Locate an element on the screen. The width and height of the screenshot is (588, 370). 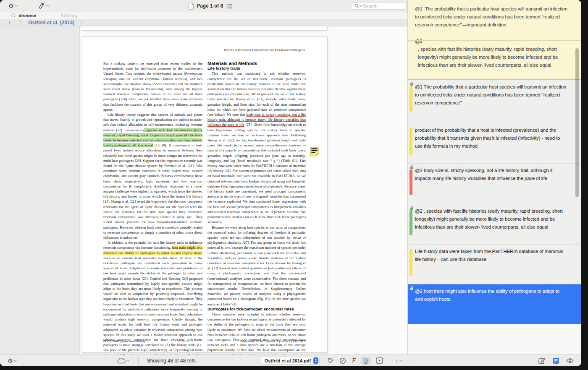
paperclip-icon is located at coordinates (365, 361).